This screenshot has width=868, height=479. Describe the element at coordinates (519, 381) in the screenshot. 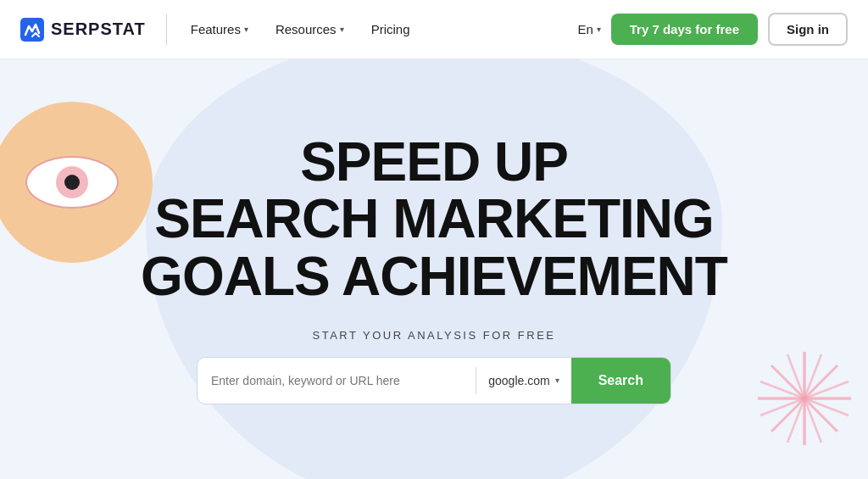

I see `search-engine-label: google.com` at that location.